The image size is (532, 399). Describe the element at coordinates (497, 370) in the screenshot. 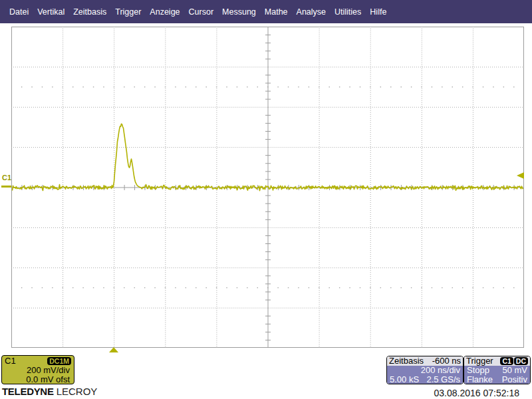

I see `trigger-box: Trigger C1 DC Stopp 50 mV Flanke Positiv` at that location.